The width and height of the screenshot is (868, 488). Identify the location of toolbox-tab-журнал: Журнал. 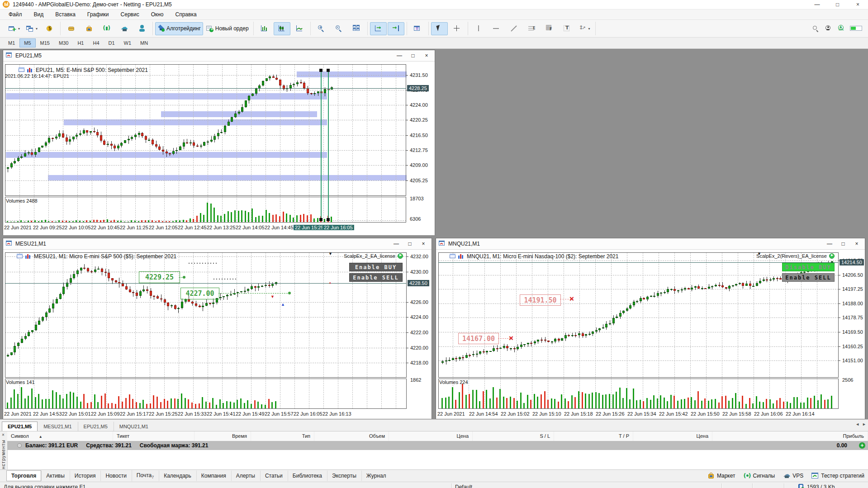
(376, 476).